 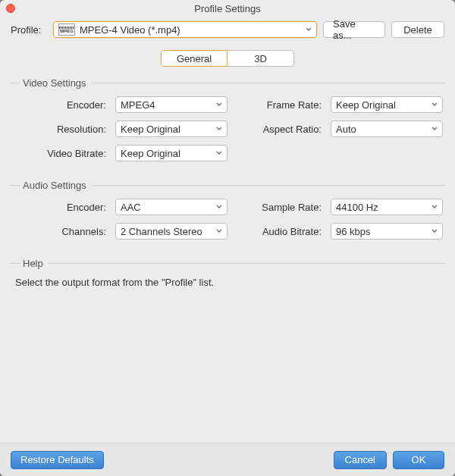 I want to click on profile-label: Profile:, so click(x=29, y=30).